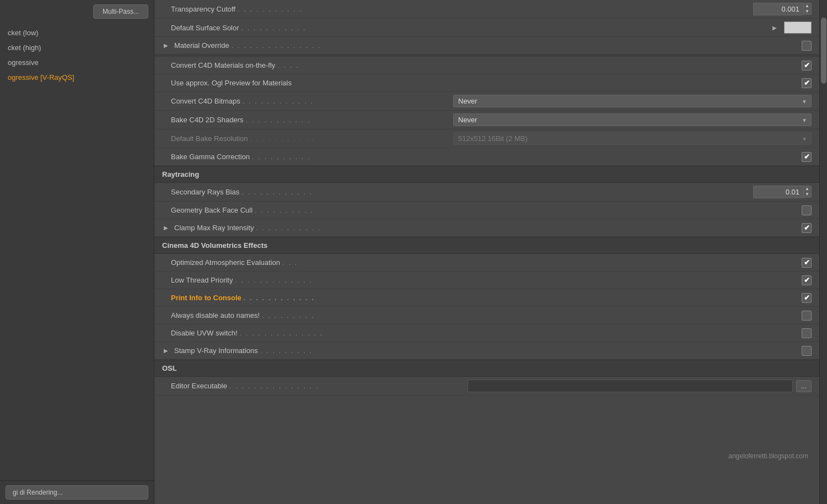 The height and width of the screenshot is (504, 827). I want to click on default-surface-color-control: ▶, so click(791, 28).